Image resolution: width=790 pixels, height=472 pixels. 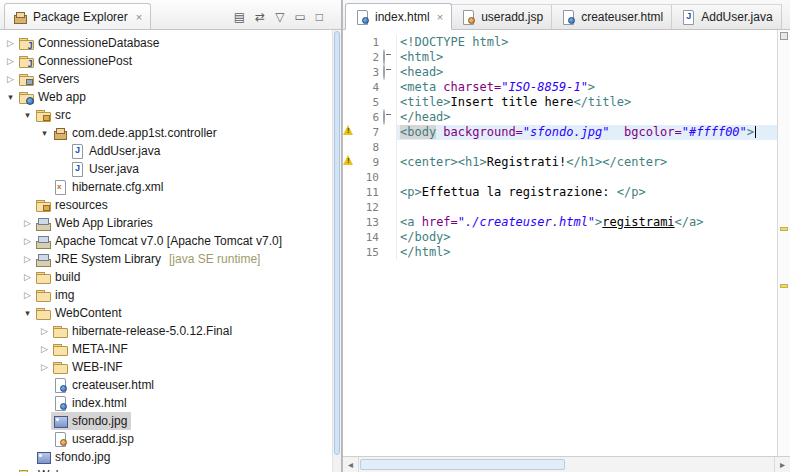 I want to click on tree-item-img: ▷img, so click(x=170, y=295).